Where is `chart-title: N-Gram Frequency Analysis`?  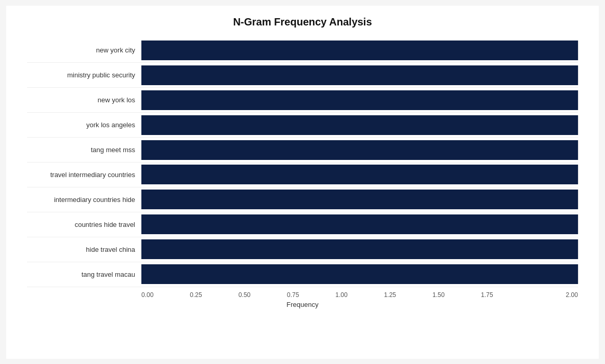
chart-title: N-Gram Frequency Analysis is located at coordinates (302, 22).